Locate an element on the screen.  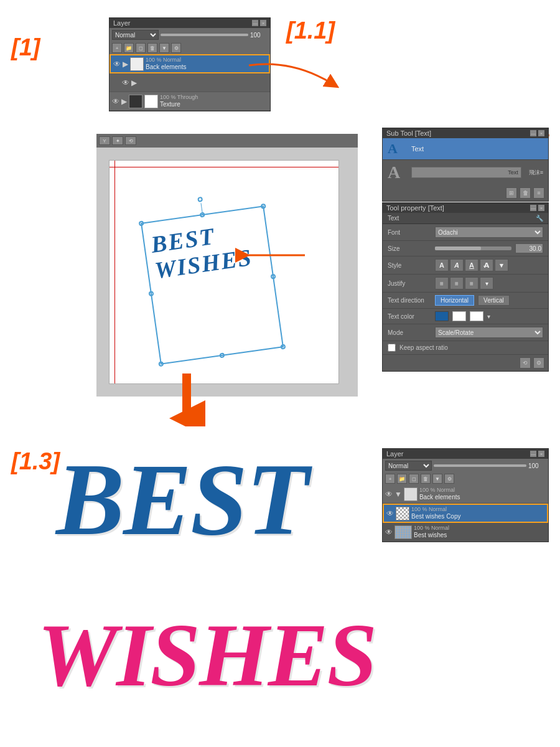
color-swatch-white2 is located at coordinates (477, 316).